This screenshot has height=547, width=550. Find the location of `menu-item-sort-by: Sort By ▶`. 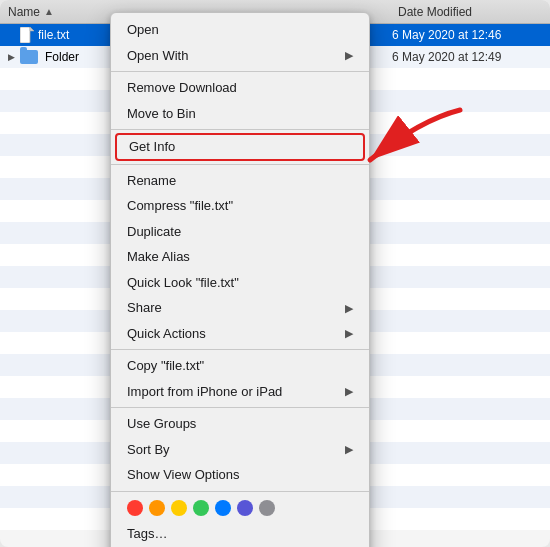

menu-item-sort-by: Sort By ▶ is located at coordinates (240, 450).